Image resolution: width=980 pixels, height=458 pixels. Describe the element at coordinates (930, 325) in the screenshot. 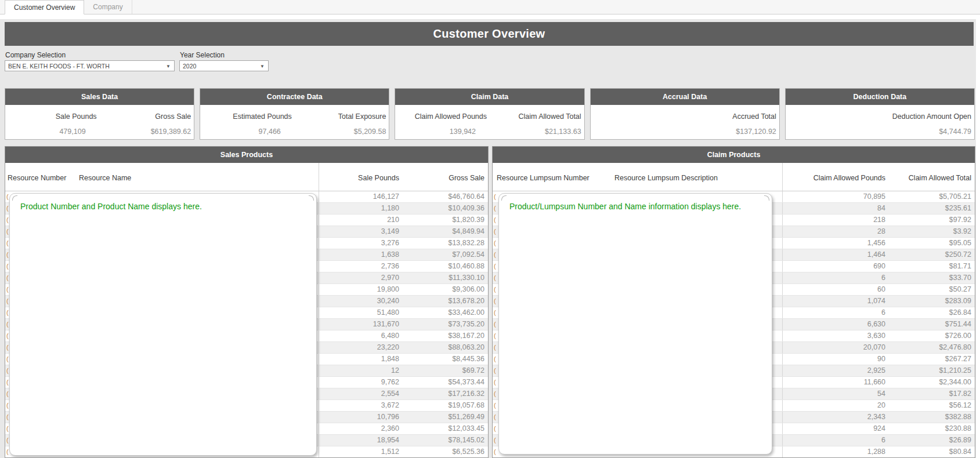

I see `row-amount-cell: $751.44` at that location.